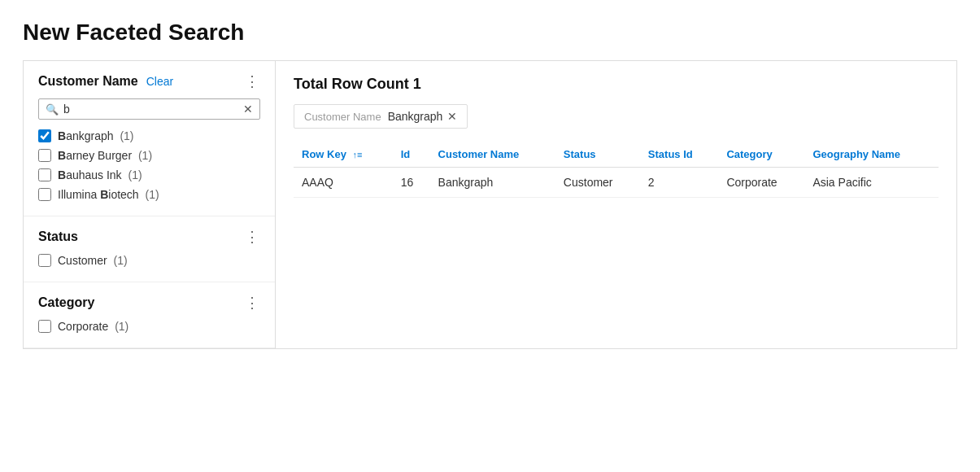 The image size is (980, 472). I want to click on page-title: New Faceted Search, so click(490, 33).